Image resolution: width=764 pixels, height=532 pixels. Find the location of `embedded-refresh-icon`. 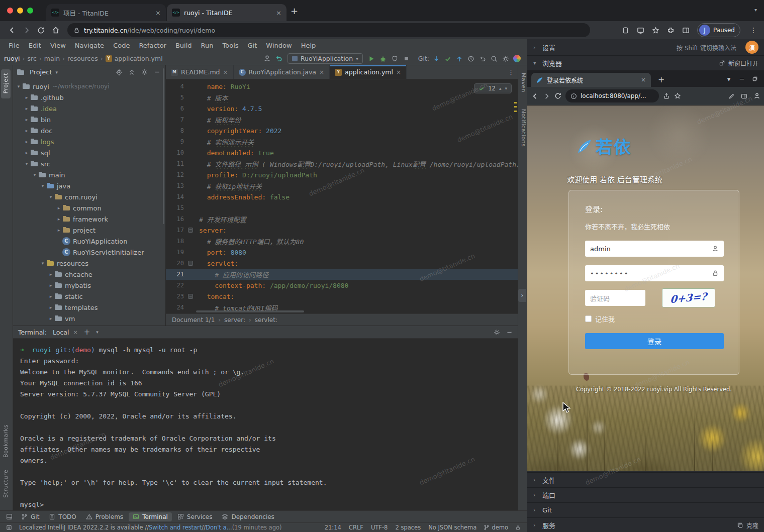

embedded-refresh-icon is located at coordinates (558, 96).